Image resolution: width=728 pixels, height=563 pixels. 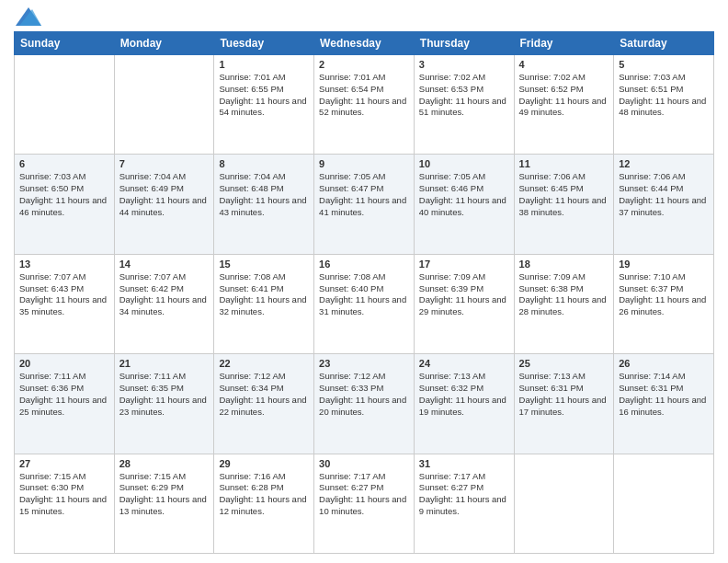 I want to click on calendar-cell: 23Sunrise: 7:12 AMSunset: 6:33 PMDayligh…, so click(x=364, y=404).